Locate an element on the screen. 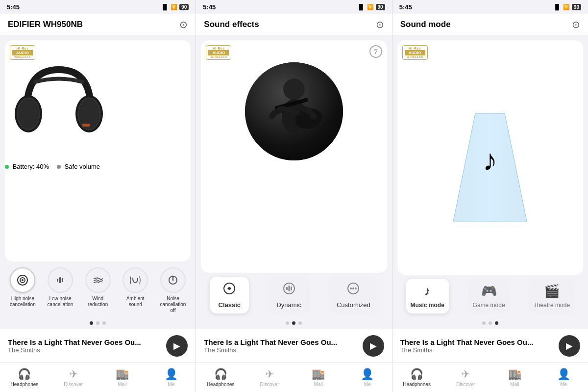 The image size is (588, 392). headphones-nav-icon-1: 🎧 is located at coordinates (24, 374).